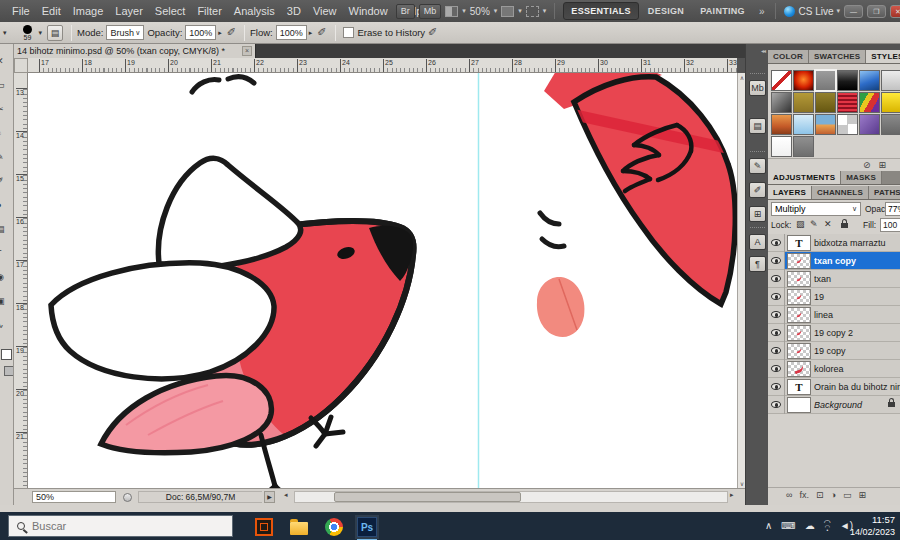 This screenshot has height=540, width=900. Describe the element at coordinates (382, 66) in the screenshot. I see `horizontal-ruler: 1718192021222324252627282930313233` at that location.